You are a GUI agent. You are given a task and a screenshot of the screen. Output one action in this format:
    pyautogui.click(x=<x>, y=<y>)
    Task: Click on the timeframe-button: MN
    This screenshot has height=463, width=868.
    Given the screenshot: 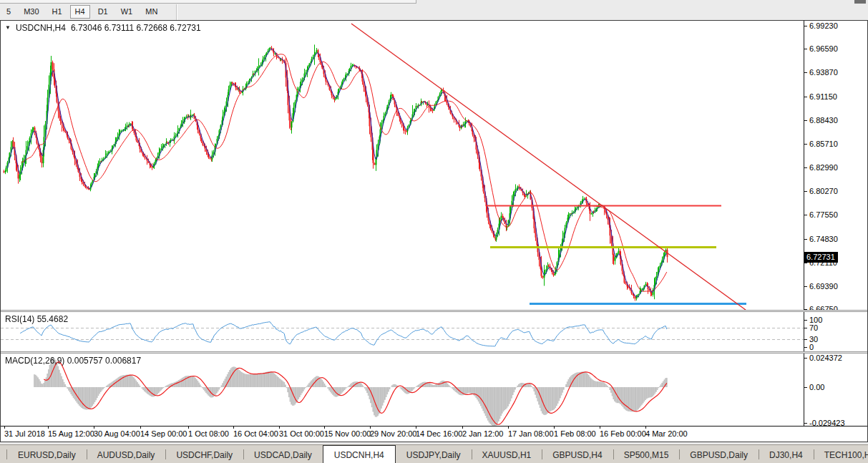 What is the action you would take?
    pyautogui.click(x=152, y=11)
    